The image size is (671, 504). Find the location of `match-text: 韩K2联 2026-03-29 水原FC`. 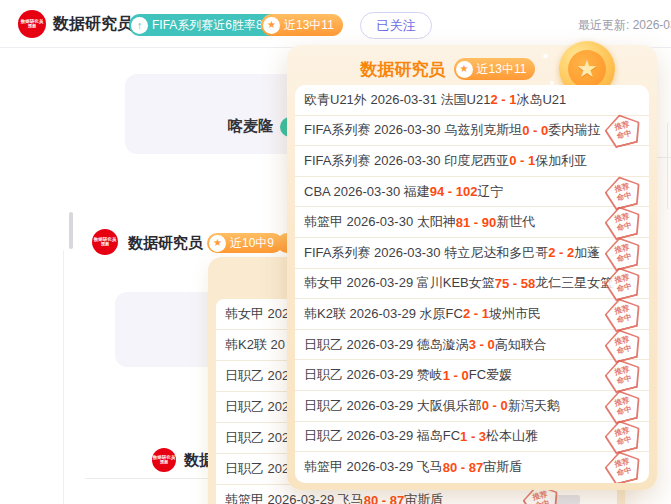

match-text: 韩K2联 2026-03-29 水原FC is located at coordinates (384, 314).